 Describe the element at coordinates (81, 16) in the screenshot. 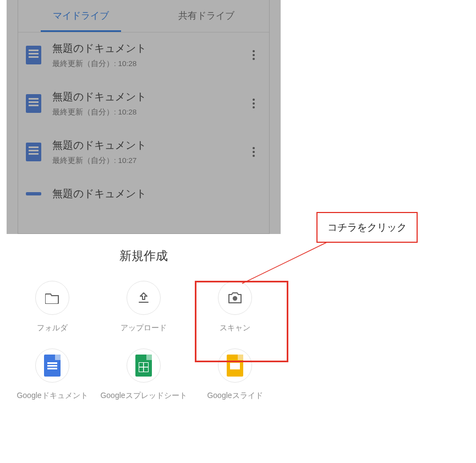

I see `tab-my-drive: マイドライブ` at that location.